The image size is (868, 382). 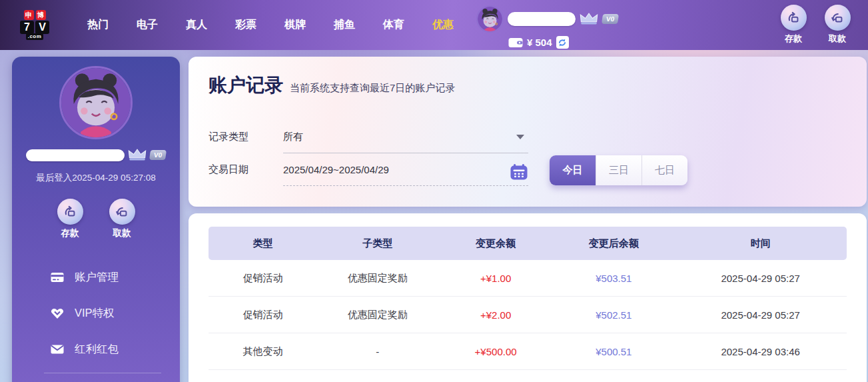 I want to click on sidebar-vip-badge: V0, so click(x=158, y=155).